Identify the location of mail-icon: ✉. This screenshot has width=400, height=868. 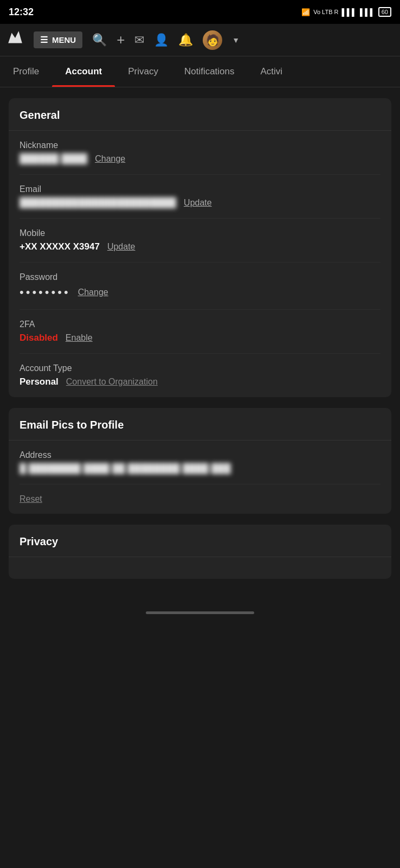
(139, 40).